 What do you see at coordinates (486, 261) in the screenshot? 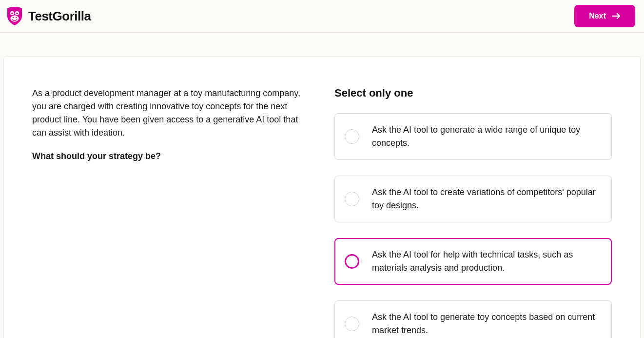
I see `answer-option-label: Ask the AI tool for help with technical …` at bounding box center [486, 261].